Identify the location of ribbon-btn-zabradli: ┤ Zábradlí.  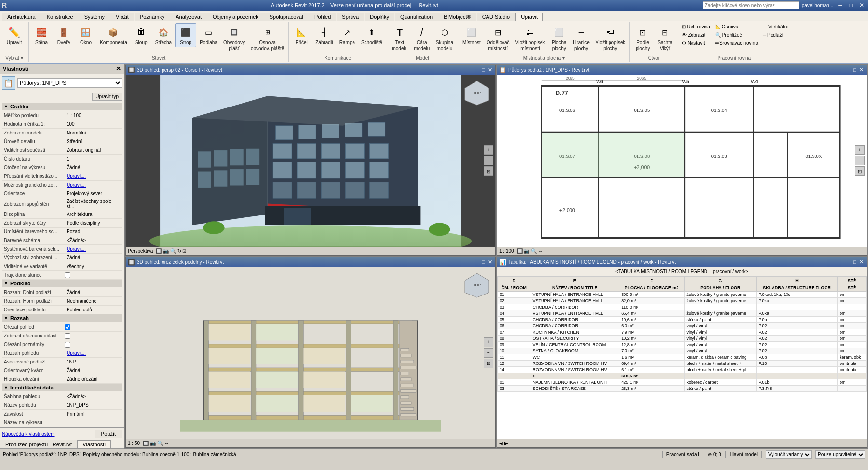
(324, 35).